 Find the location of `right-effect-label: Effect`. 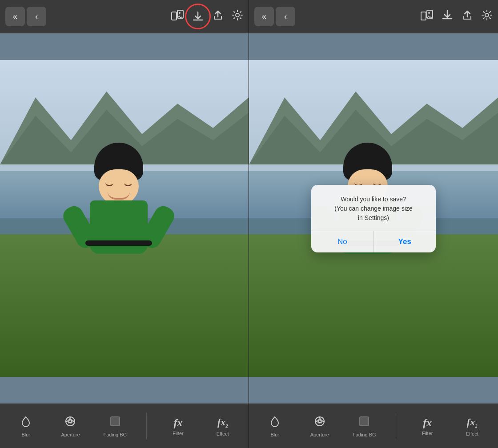

right-effect-label: Effect is located at coordinates (472, 434).